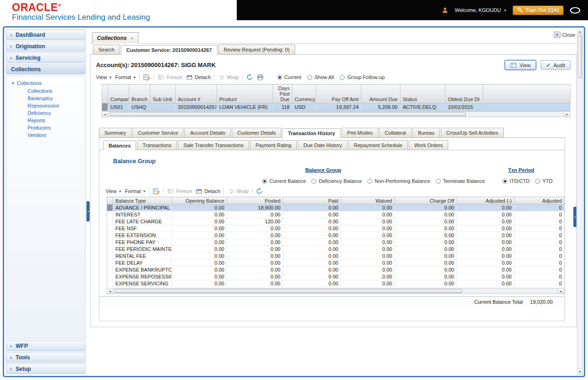 The image size is (588, 380). What do you see at coordinates (46, 35) in the screenshot?
I see `sidebar-item-dashboard: › DashBoard` at bounding box center [46, 35].